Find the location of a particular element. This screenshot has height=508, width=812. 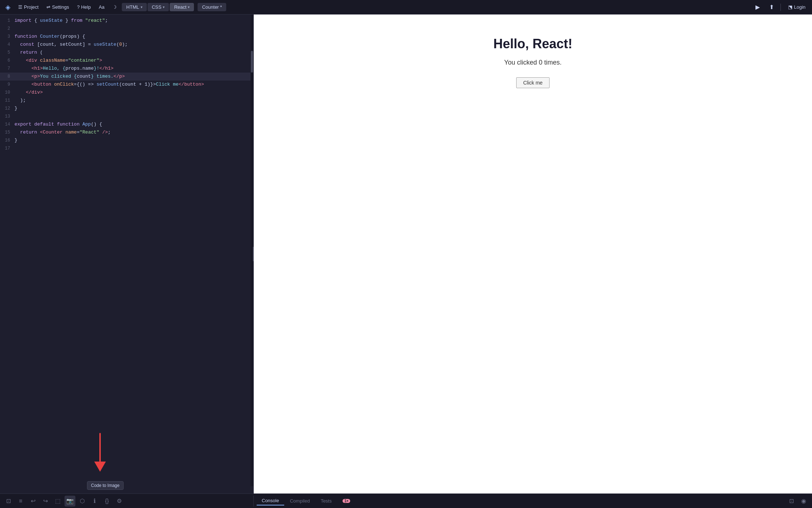

badge: 1× is located at coordinates (347, 501).